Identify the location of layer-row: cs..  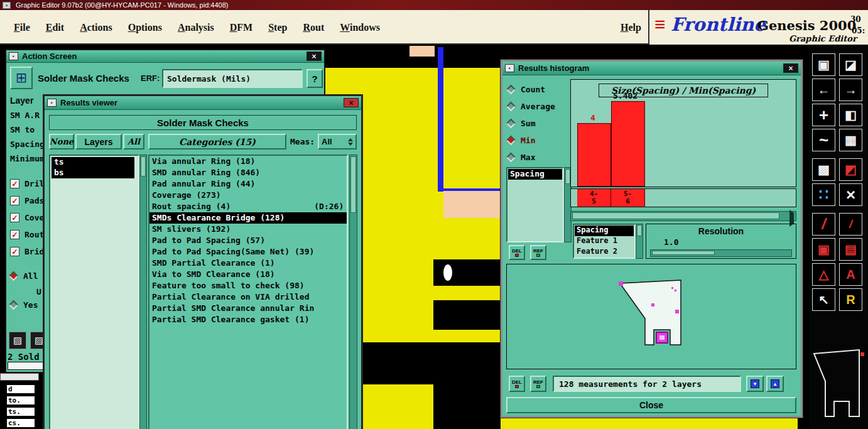
(21, 423).